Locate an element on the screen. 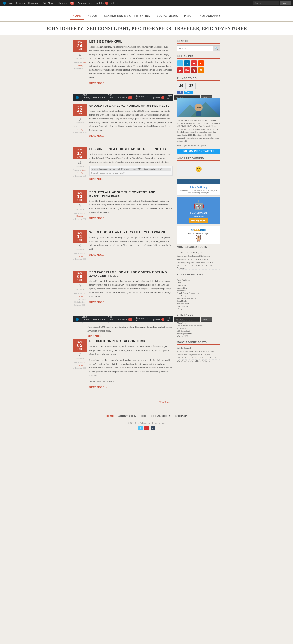 The image size is (293, 644). footer-nav-home: Home is located at coordinates (110, 416).